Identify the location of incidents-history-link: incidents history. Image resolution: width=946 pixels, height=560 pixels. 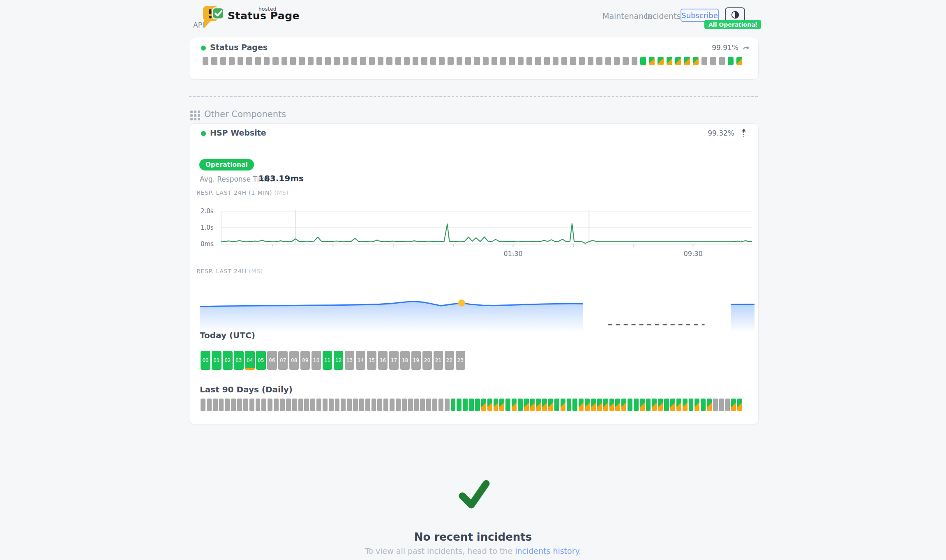
(547, 551).